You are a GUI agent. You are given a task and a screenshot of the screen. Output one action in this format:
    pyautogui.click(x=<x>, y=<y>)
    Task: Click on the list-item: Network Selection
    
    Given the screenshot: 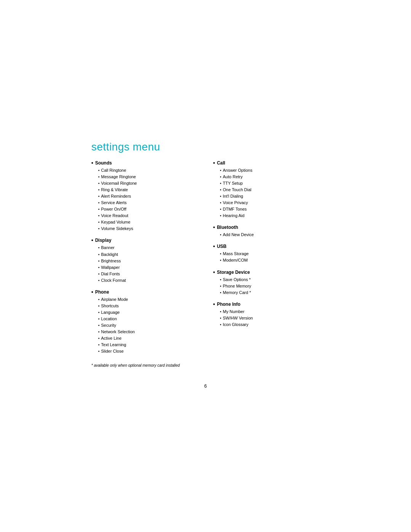 What is the action you would take?
    pyautogui.click(x=148, y=332)
    